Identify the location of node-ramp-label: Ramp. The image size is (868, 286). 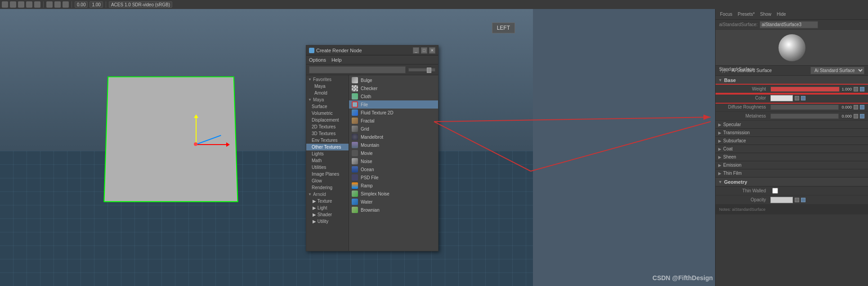
(367, 186).